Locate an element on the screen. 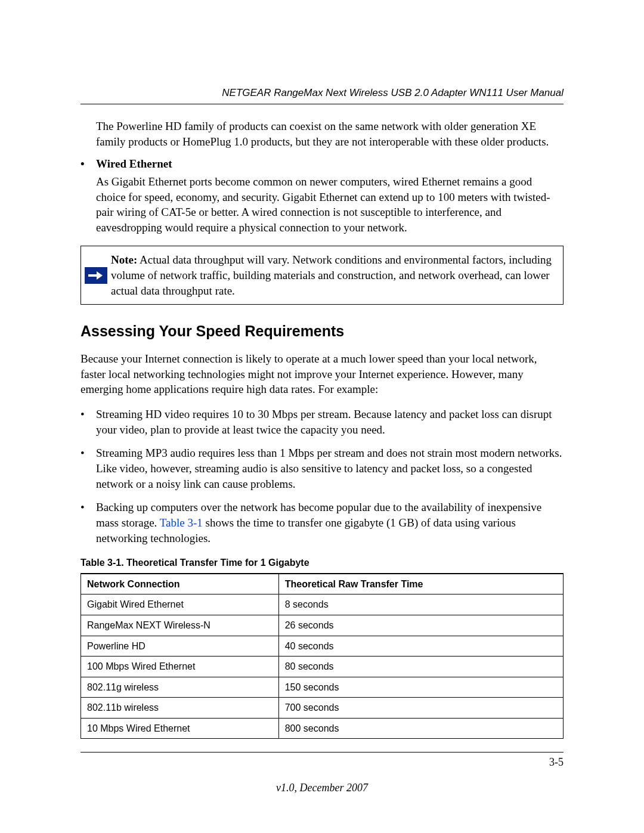 The height and width of the screenshot is (833, 644). transfer-time-table: Network Connection Theoretical Raw Trans… is located at coordinates (322, 656).